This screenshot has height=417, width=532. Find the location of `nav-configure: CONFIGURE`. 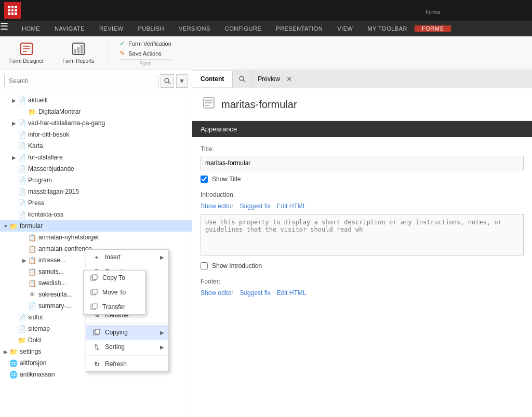

nav-configure: CONFIGURE is located at coordinates (243, 29).